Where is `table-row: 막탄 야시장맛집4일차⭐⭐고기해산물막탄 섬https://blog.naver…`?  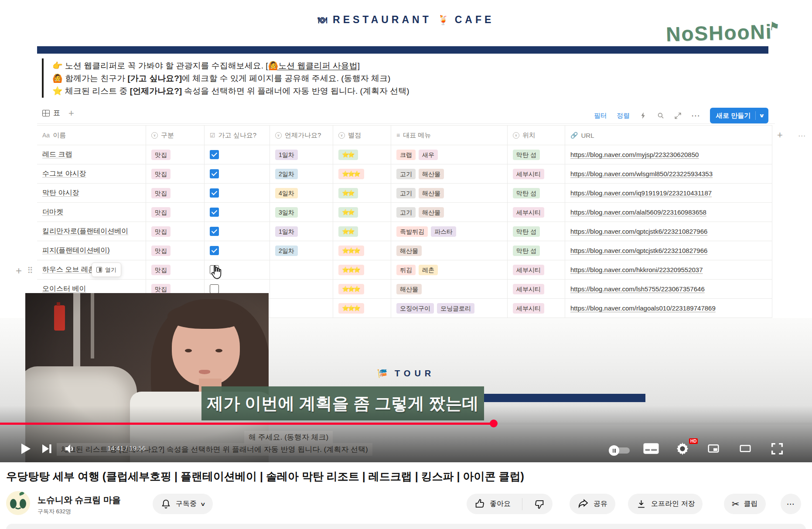
table-row: 막탄 야시장맛집4일차⭐⭐고기해산물막탄 섬https://blog.naver… is located at coordinates (405, 193).